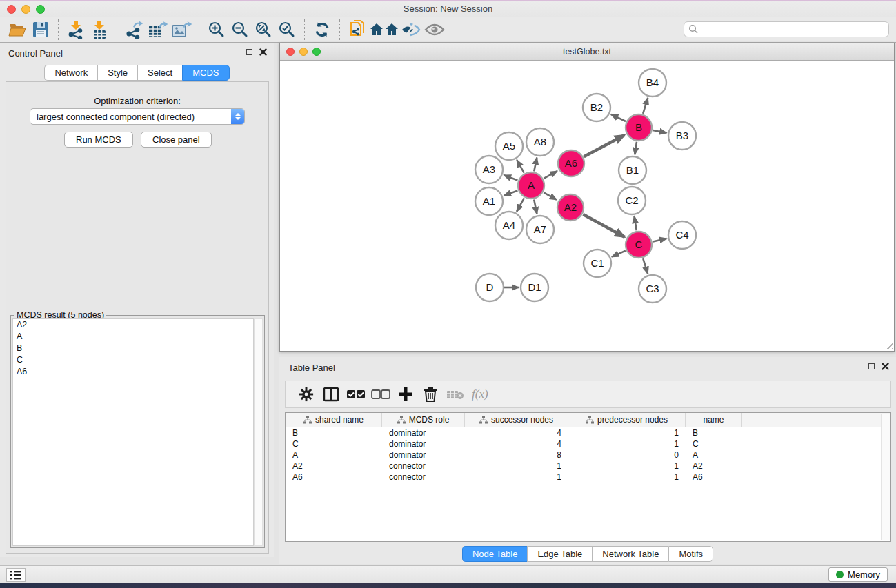 The height and width of the screenshot is (588, 896). Describe the element at coordinates (509, 225) in the screenshot. I see `graph-node-A4: A4` at that location.